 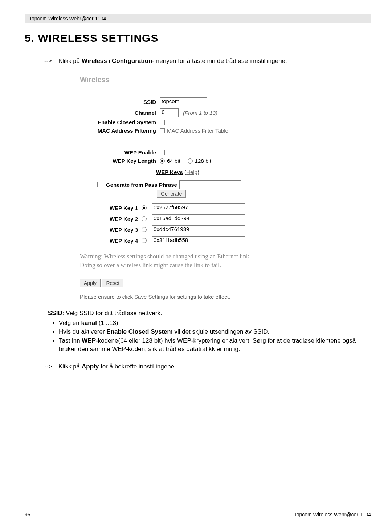 What do you see at coordinates (142, 185) in the screenshot?
I see `label-passphrase: Generate from Pass Phrase` at bounding box center [142, 185].